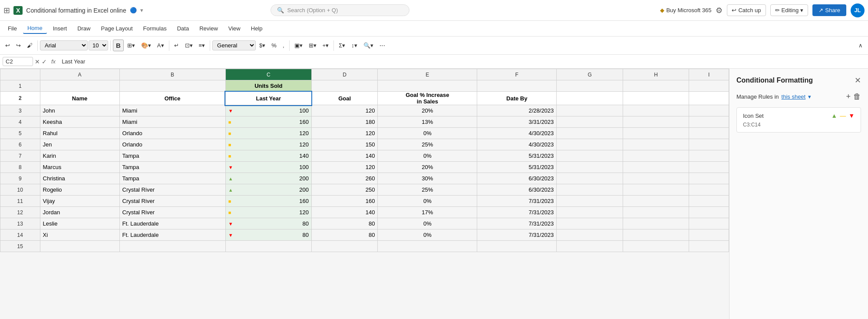 The height and width of the screenshot is (319, 868). I want to click on cell-name: Keesha, so click(80, 122).